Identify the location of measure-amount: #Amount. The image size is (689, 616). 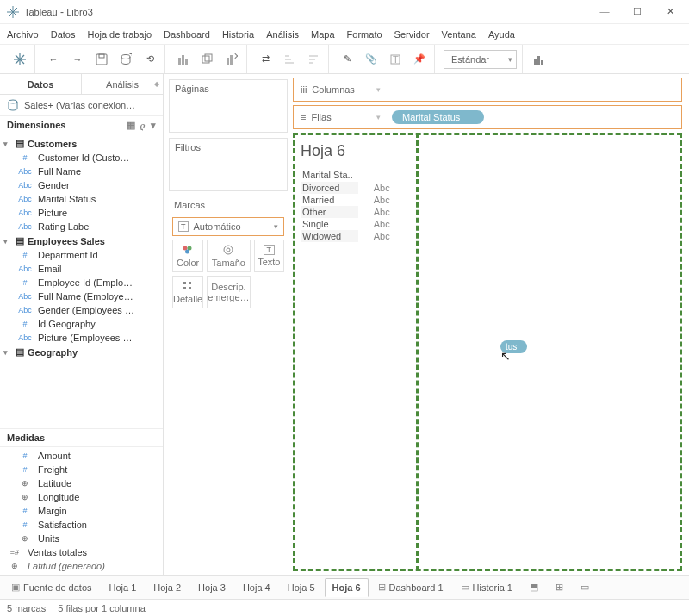
(81, 456).